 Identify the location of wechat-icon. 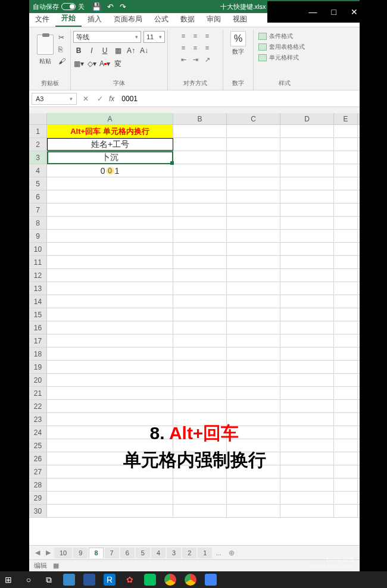
(150, 580).